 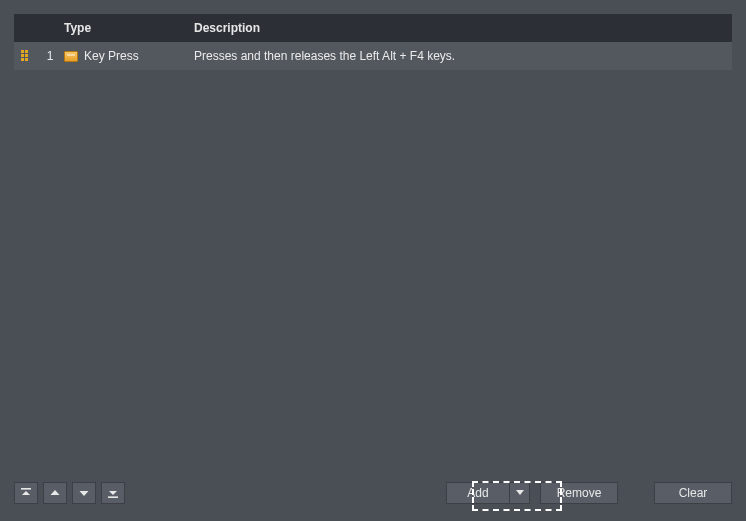 I want to click on remove-button-label: Remove, so click(x=580, y=493).